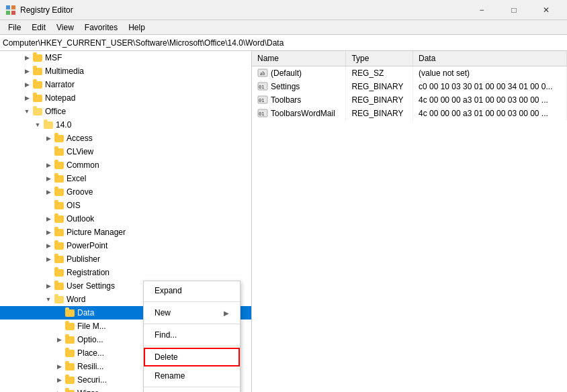  Describe the element at coordinates (410, 113) in the screenshot. I see `table-row: 01 ToolbarsWordMail REG_BINARY 4c 00 00 …` at that location.